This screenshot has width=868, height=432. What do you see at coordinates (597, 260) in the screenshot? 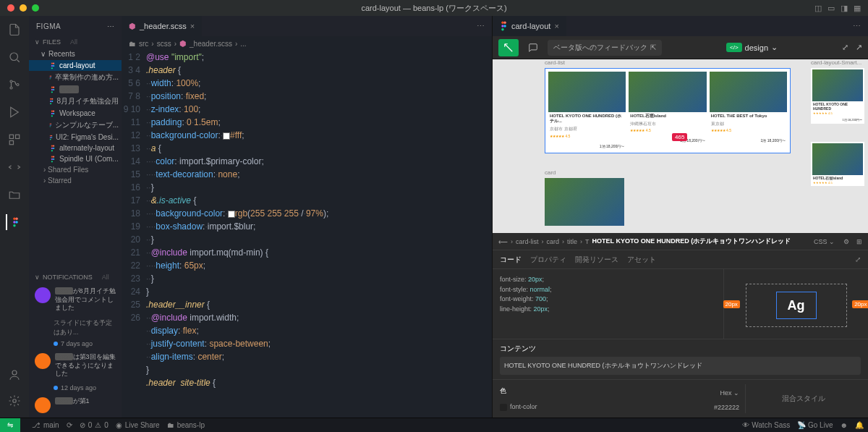
I see `tab-dev: 開発リソース` at bounding box center [597, 260].